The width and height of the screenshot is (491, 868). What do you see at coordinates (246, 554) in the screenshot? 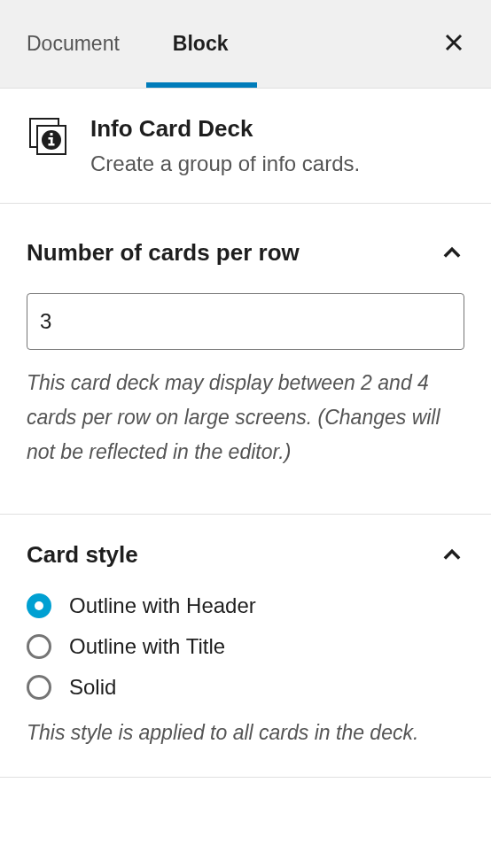
I see `panel-card-style-header: Card style` at bounding box center [246, 554].